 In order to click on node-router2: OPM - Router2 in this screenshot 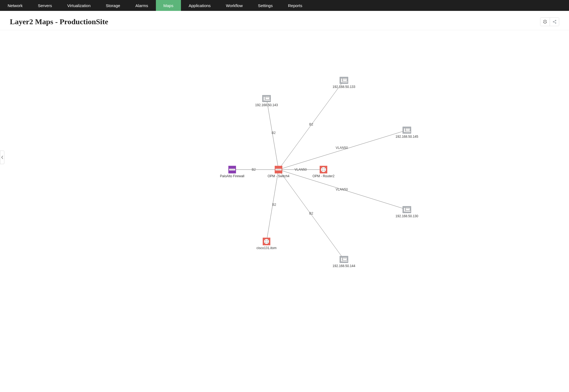, I will do `click(324, 172)`.